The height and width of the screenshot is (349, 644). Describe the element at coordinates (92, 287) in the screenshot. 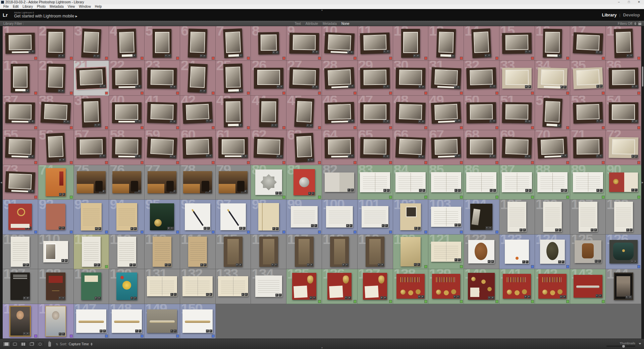

I see `grid-cell: 129` at that location.